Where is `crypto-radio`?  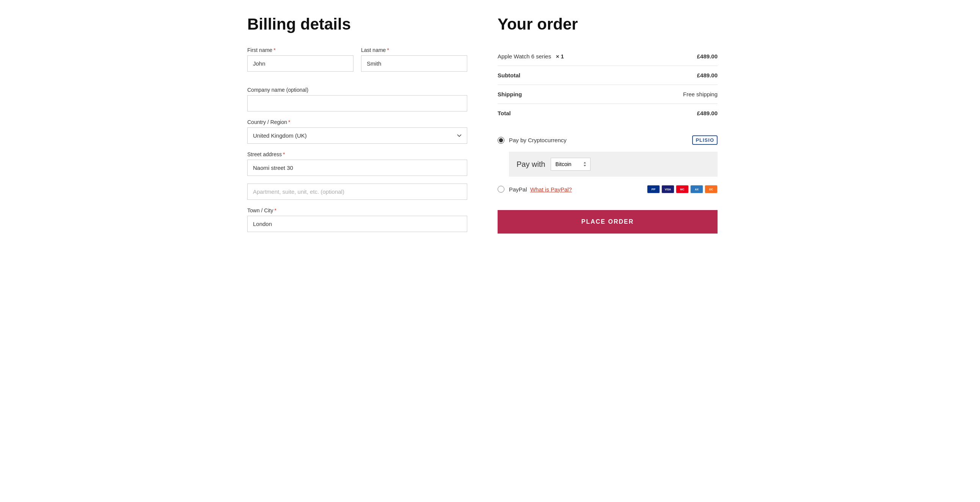 crypto-radio is located at coordinates (501, 140).